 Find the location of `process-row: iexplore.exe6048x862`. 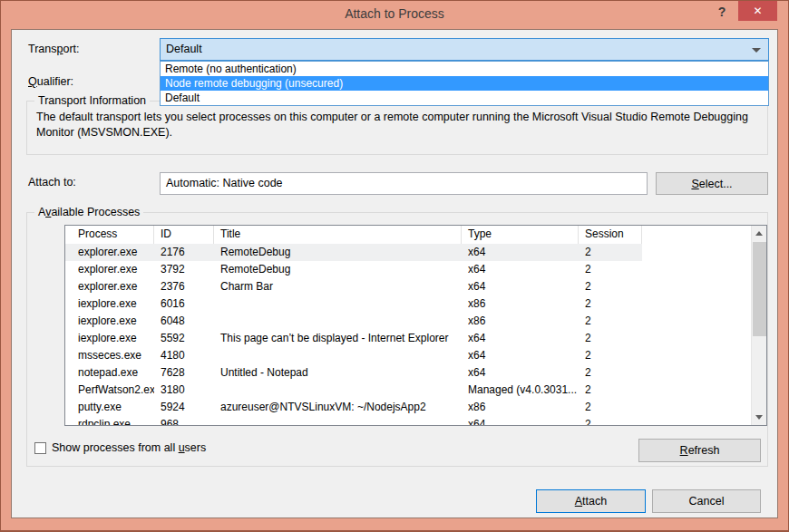

process-row: iexplore.exe6048x862 is located at coordinates (415, 321).